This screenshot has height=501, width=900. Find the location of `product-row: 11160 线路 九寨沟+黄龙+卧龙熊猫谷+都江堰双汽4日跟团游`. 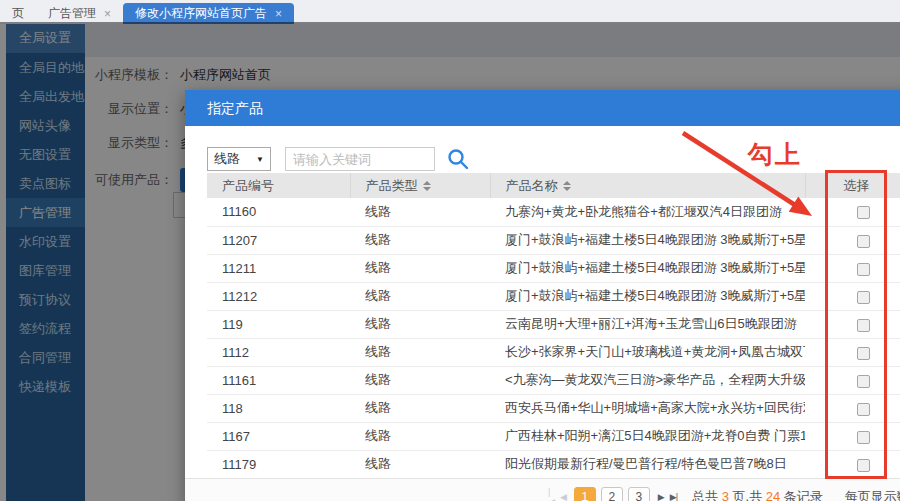

product-row: 11160 线路 九寨沟+黄龙+卧龙熊猫谷+都江堰双汽4日跟团游 is located at coordinates (554, 212).